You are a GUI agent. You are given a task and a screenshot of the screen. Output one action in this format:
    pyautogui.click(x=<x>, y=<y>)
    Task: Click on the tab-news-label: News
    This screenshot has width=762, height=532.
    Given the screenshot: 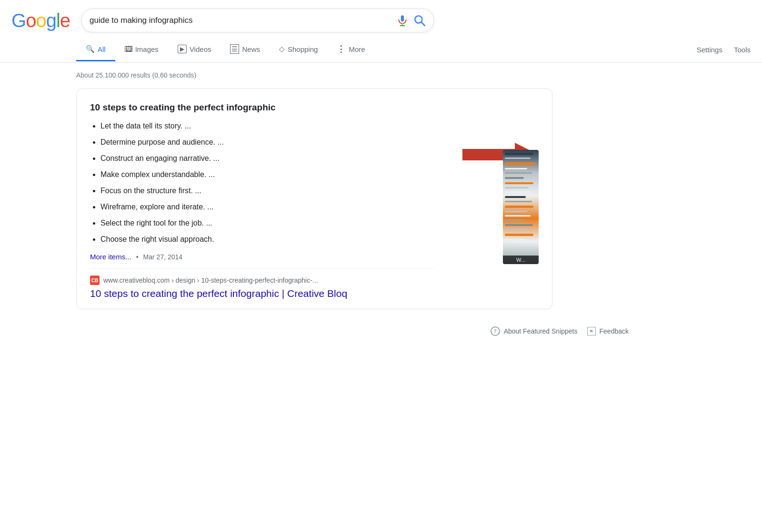 What is the action you would take?
    pyautogui.click(x=251, y=49)
    